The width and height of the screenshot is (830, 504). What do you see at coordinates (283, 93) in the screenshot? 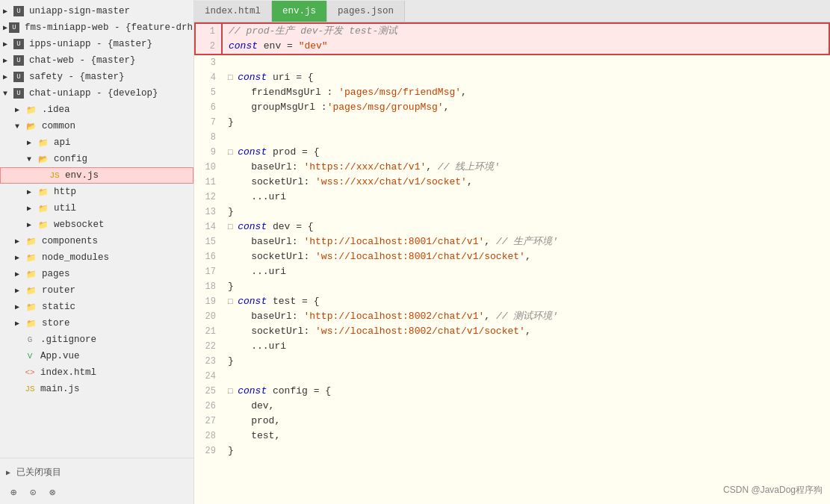
I see `code-token: friendMsgUrl :` at bounding box center [283, 93].